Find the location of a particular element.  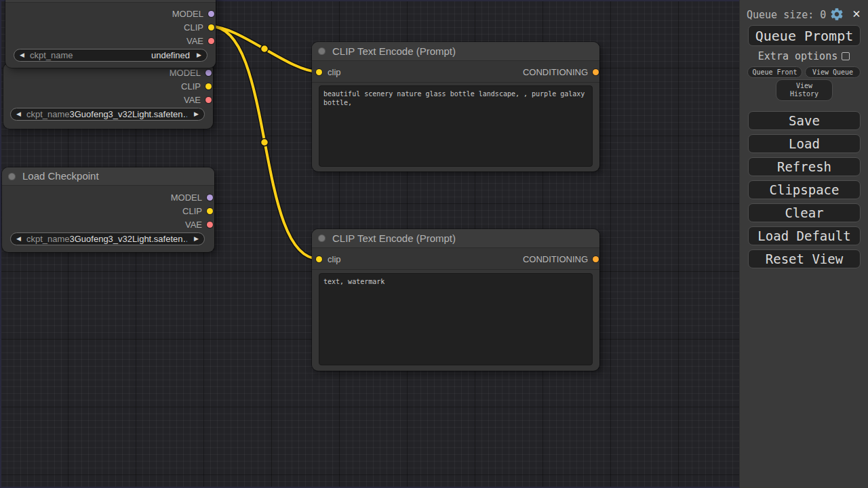

extra-options-label: Extra options is located at coordinates (797, 56).